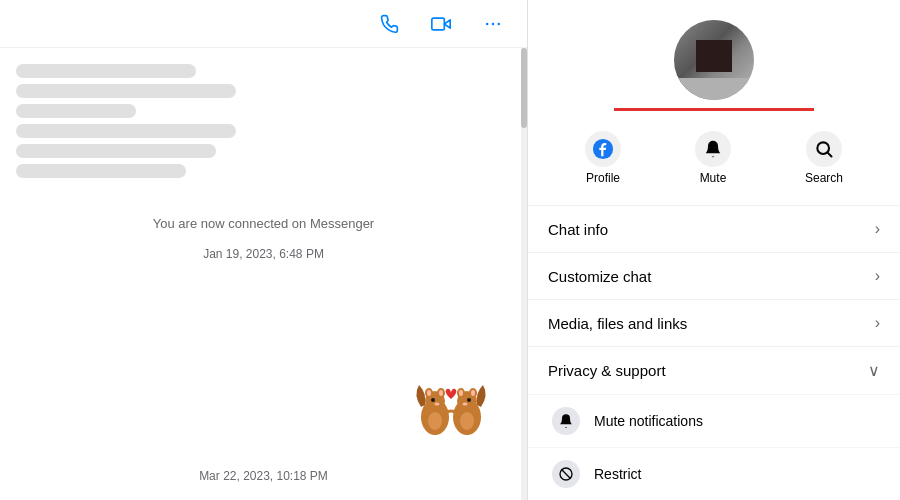  I want to click on customize-chat-chevron: ›, so click(878, 276).